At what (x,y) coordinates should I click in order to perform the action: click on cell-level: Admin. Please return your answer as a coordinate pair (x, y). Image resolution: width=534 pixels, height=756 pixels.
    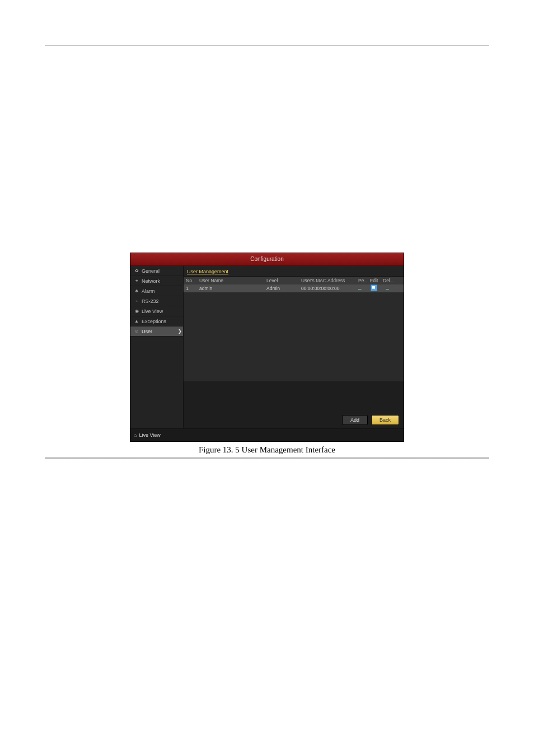
    Looking at the image, I should click on (282, 288).